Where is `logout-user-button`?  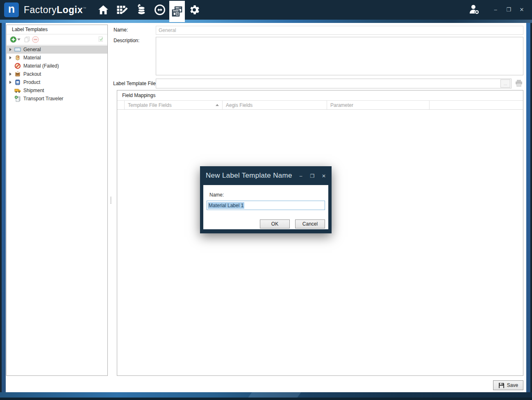
logout-user-button is located at coordinates (474, 10).